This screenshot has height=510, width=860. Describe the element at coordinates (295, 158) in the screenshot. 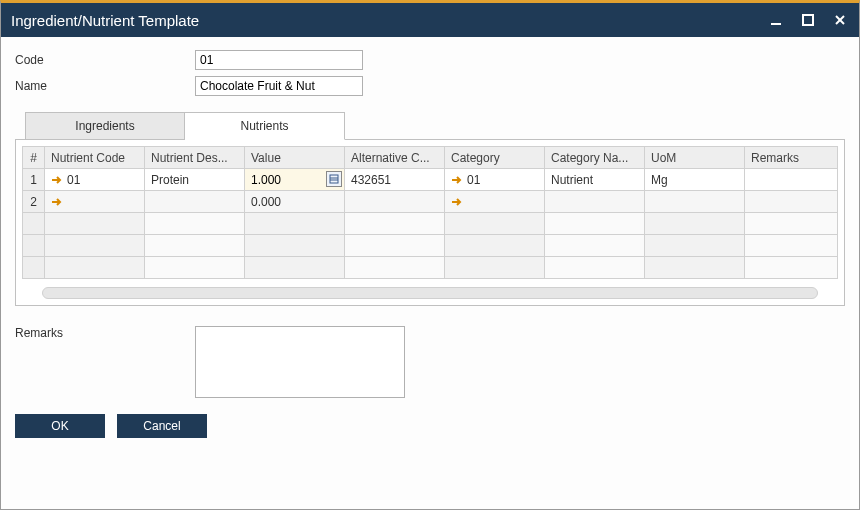

I see `col-value: Value` at that location.